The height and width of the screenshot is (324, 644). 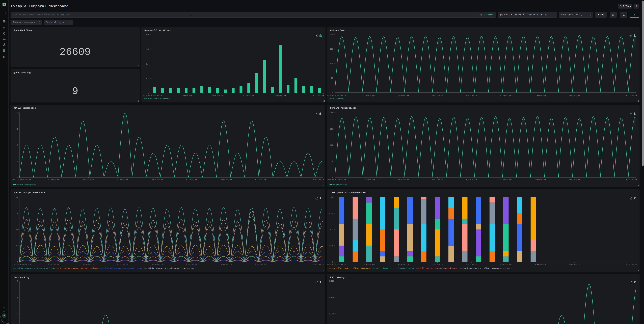 What do you see at coordinates (192, 268) in the screenshot?
I see `svg-text: +12 more` at bounding box center [192, 268].